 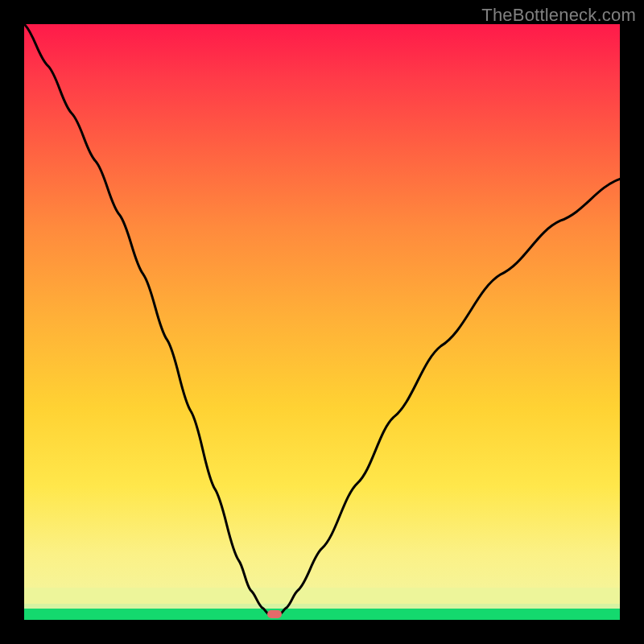 What do you see at coordinates (275, 614) in the screenshot?
I see `notch-marker` at bounding box center [275, 614].